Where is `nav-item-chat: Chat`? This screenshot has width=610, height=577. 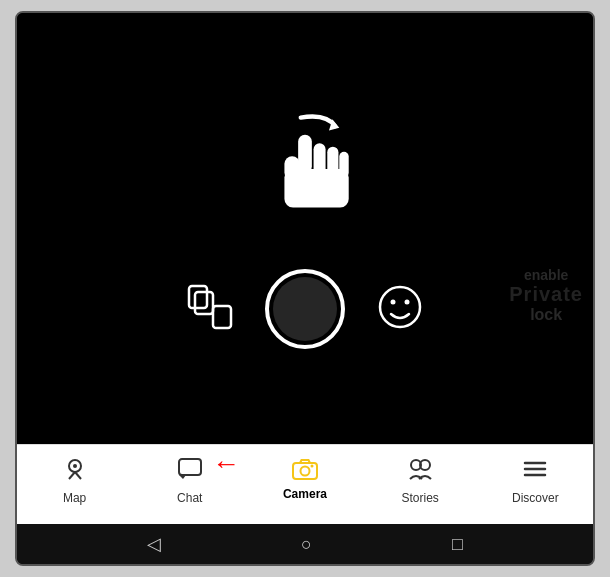 nav-item-chat: Chat is located at coordinates (190, 480).